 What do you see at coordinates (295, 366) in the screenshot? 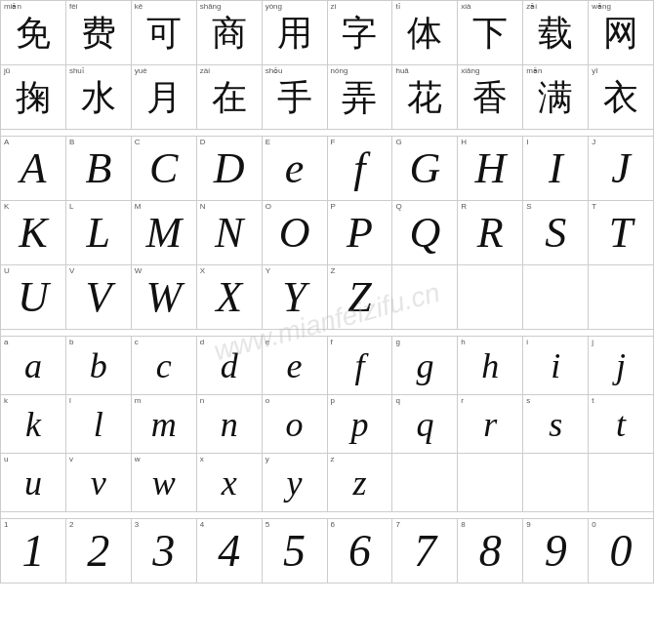
I see `lower-cell: ee` at bounding box center [295, 366].